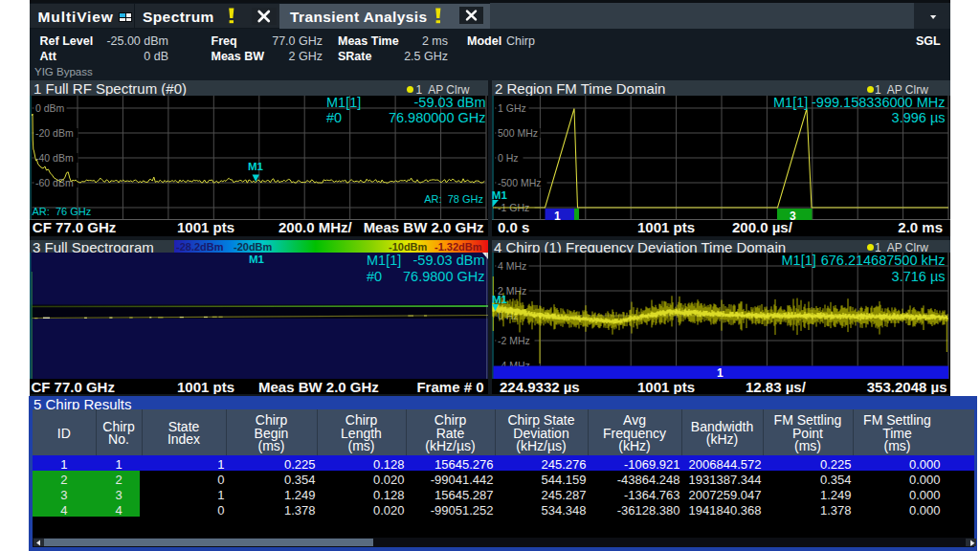  I want to click on svg-text: -2 MHz, so click(514, 341).